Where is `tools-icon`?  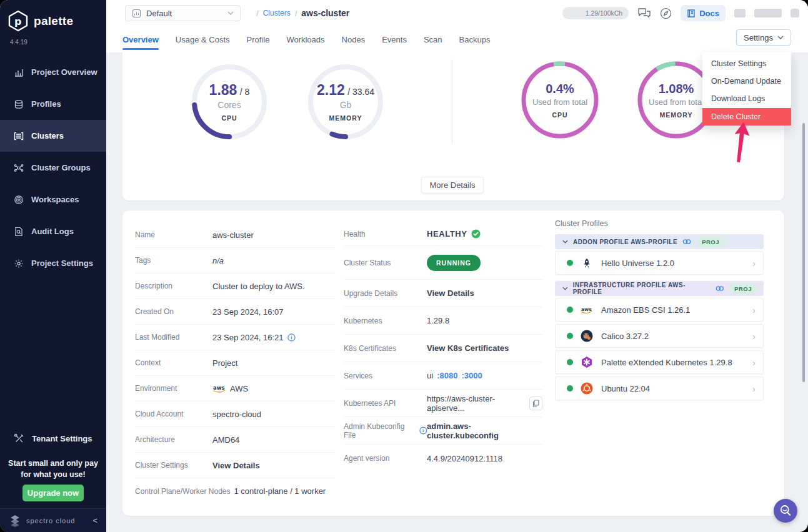 tools-icon is located at coordinates (19, 438).